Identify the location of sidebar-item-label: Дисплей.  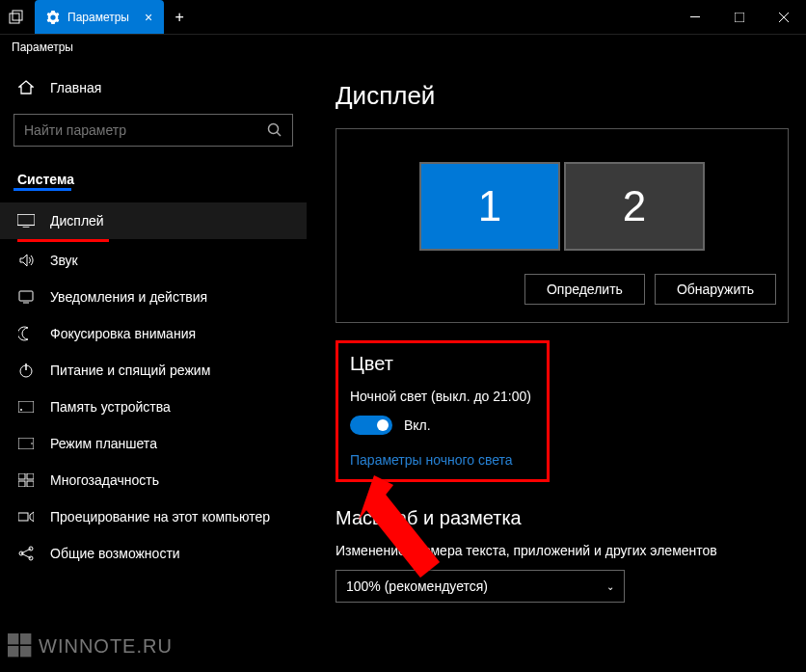
(77, 221).